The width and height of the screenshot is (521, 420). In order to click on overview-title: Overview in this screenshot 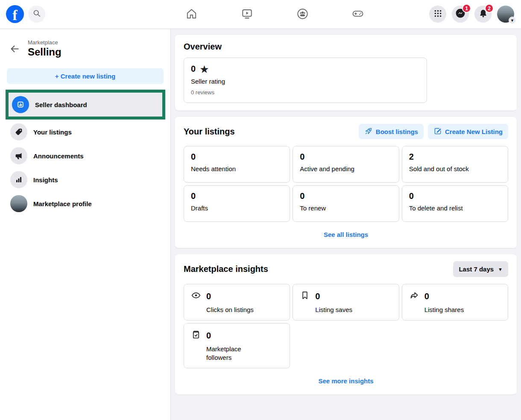, I will do `click(346, 47)`.